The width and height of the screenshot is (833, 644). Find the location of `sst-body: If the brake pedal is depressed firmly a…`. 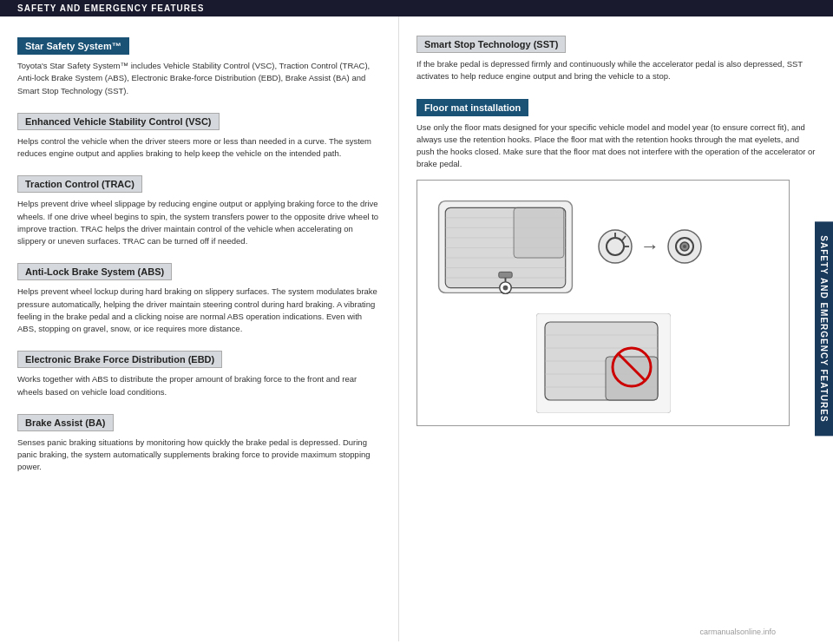

sst-body: If the brake pedal is depressed firmly a… is located at coordinates (616, 71).